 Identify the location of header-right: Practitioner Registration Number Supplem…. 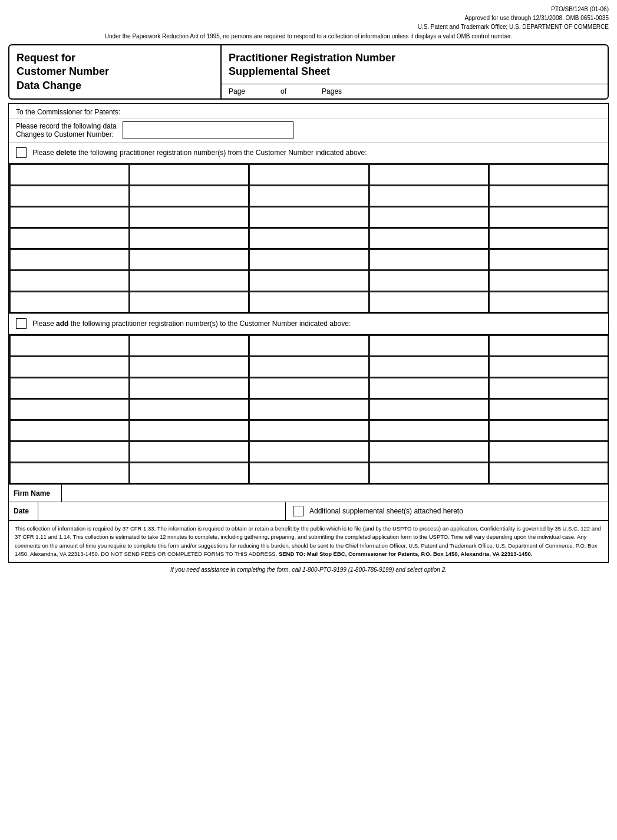
(415, 72).